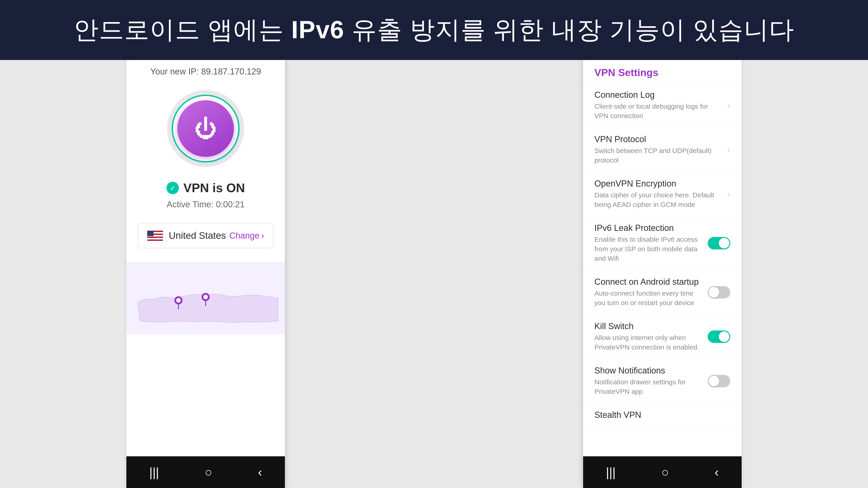 The height and width of the screenshot is (488, 868). What do you see at coordinates (206, 129) in the screenshot?
I see `power-icon: ⏻` at bounding box center [206, 129].